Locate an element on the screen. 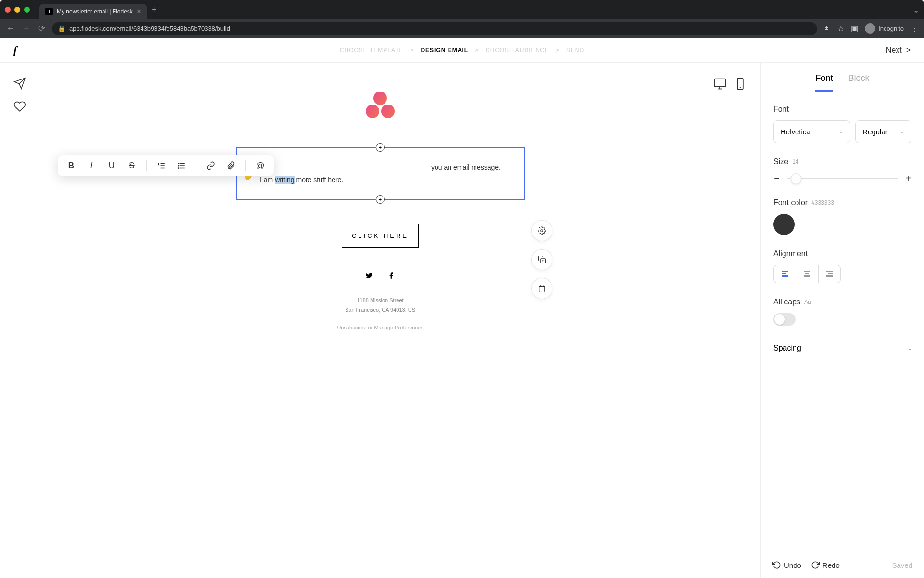 Image resolution: width=924 pixels, height=578 pixels. url-text: app.flodesk.com/email/6343b9334fe5843ba5… is located at coordinates (150, 29).